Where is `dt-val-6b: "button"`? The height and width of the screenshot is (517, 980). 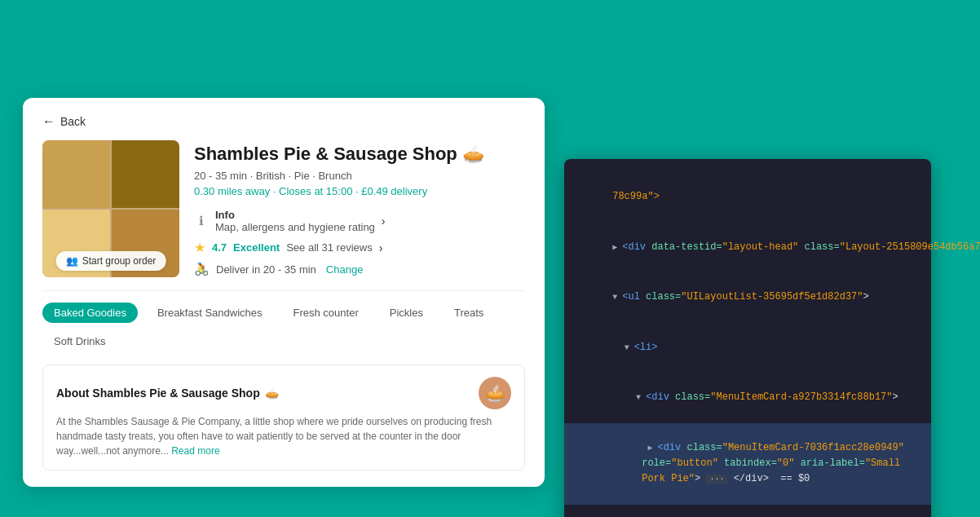 dt-val-6b: "button" is located at coordinates (695, 463).